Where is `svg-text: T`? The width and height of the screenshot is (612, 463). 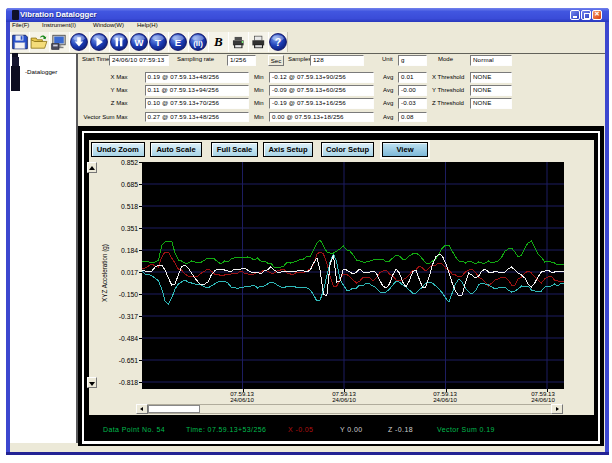
svg-text: T is located at coordinates (159, 42).